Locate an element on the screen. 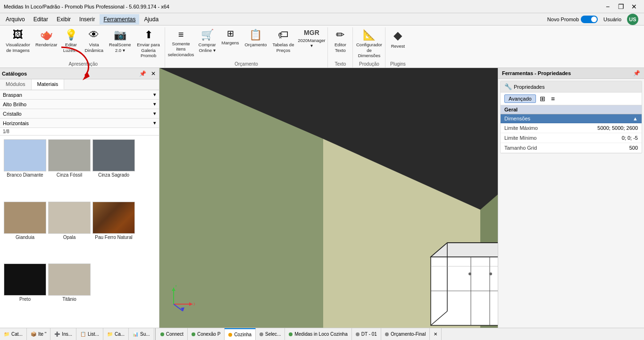 Image resolution: width=644 pixels, height=340 pixels. close-button: ✕ is located at coordinates (634, 7).